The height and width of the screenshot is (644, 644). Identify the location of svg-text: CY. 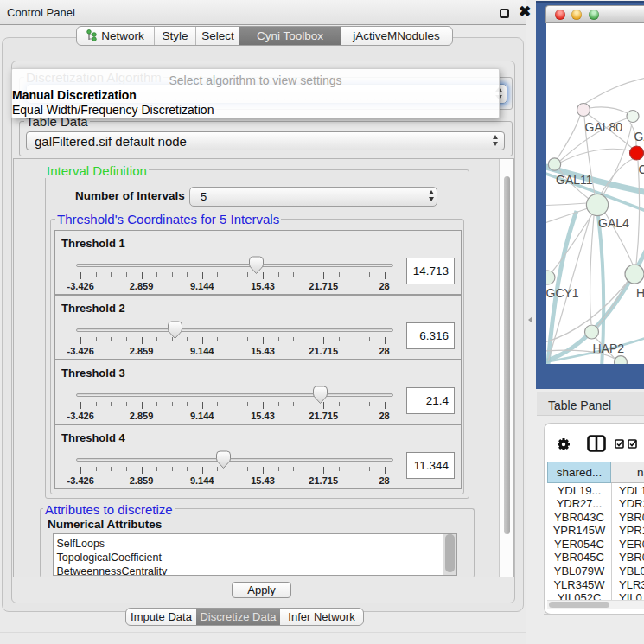
(641, 169).